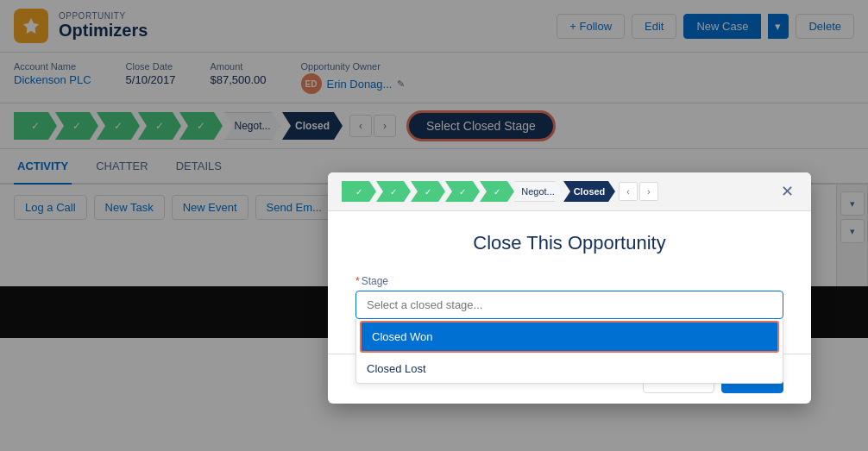 This screenshot has height=451, width=868. Describe the element at coordinates (428, 191) in the screenshot. I see `mini-check-3: ✓` at that location.